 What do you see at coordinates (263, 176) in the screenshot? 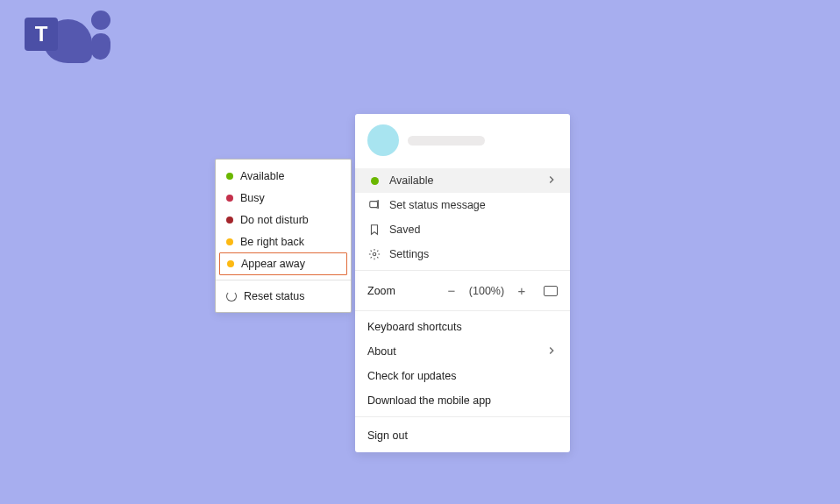
I see `status-option-label: Available` at bounding box center [263, 176].